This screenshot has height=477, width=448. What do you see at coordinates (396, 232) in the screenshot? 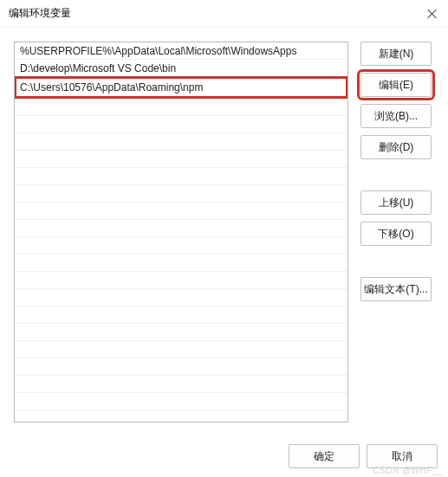
I see `side-buttons: 新建(N) 编辑(E) 浏览(B)... 删除(D) 上移(U) 下移(O) 编…` at bounding box center [396, 232].